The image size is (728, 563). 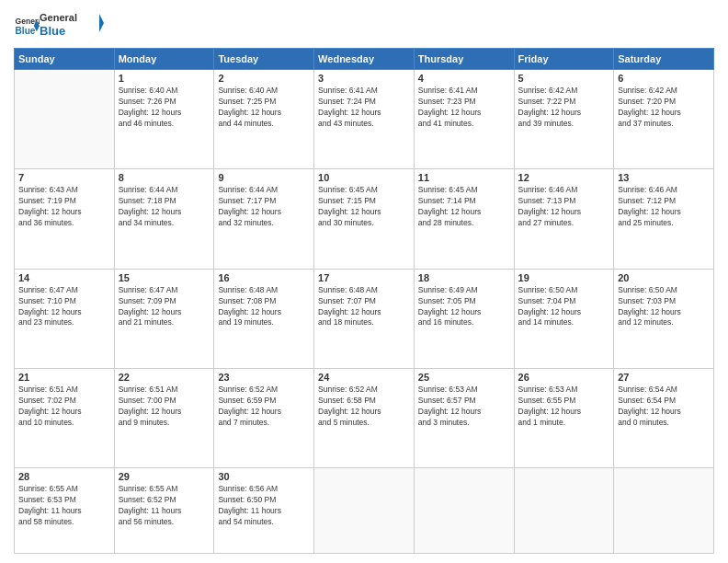 What do you see at coordinates (464, 78) in the screenshot?
I see `day-number: 4` at bounding box center [464, 78].